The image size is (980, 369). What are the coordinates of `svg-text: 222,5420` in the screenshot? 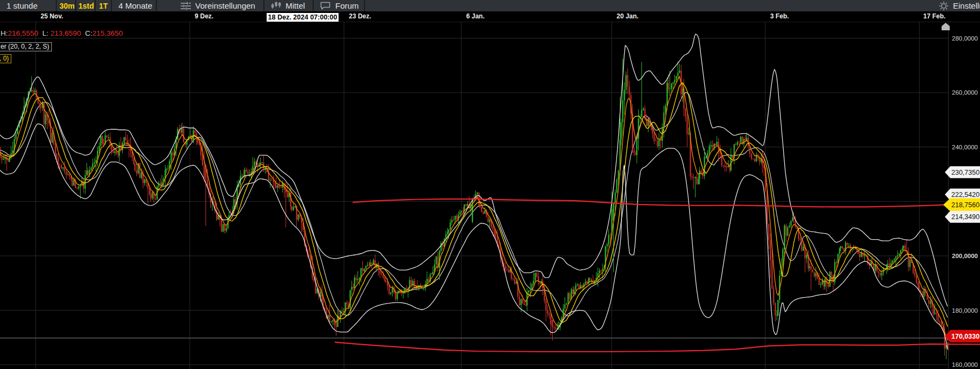 It's located at (965, 195).